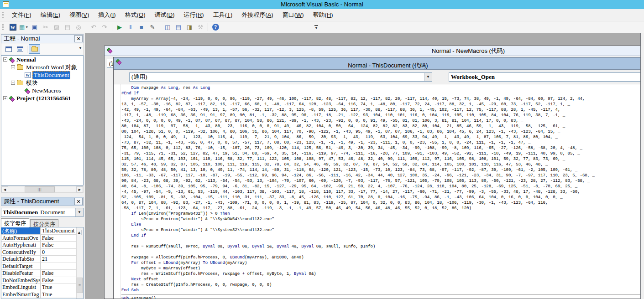  I want to click on insert-userform-button: ▦▼, so click(24, 27).